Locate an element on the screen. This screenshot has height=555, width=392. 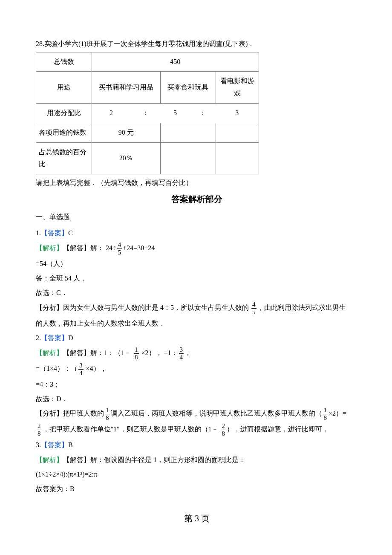
a2-an-mid1: 调入乙班后，两班人数相等，说明甲班人数比乙班人数多甲班人数的（ is located at coordinates (216, 413).